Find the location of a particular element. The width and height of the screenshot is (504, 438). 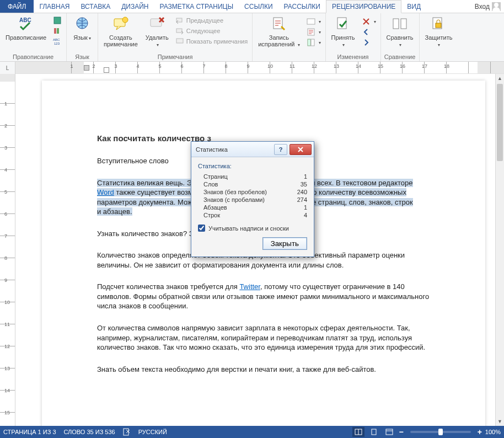

doc-link-word: Word is located at coordinates (106, 192).